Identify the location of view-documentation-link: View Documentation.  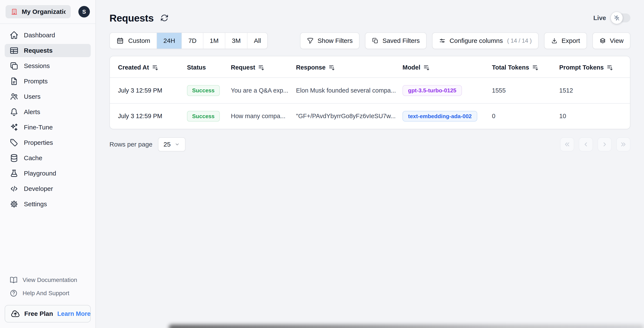
(48, 280).